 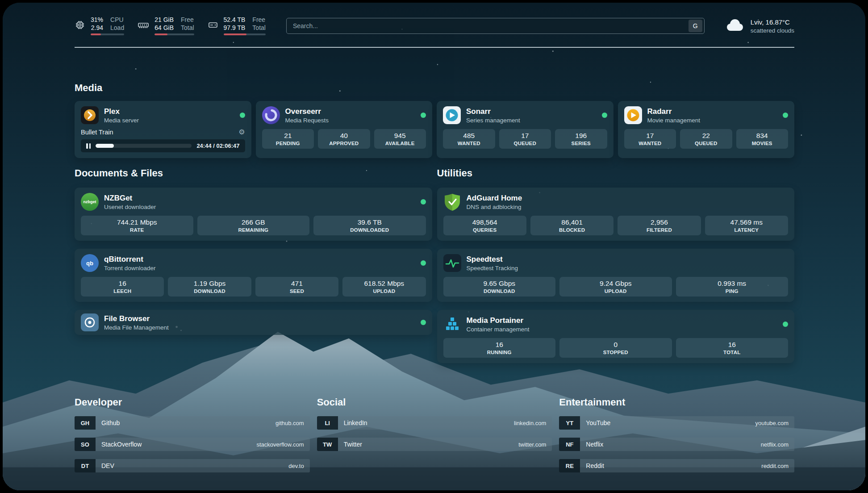 I want to click on ram-free-value: 21 GiB, so click(x=164, y=20).